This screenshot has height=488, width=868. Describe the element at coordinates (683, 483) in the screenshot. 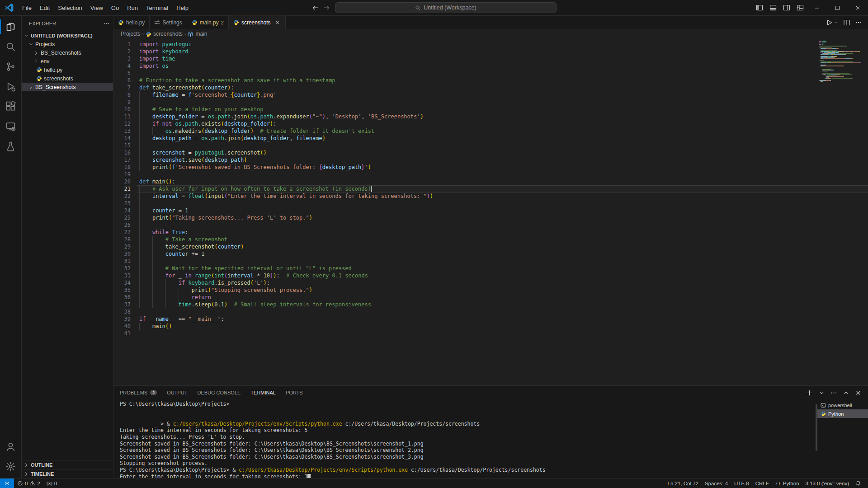

I see `status-cursor-position: Ln 21, Col 72` at that location.